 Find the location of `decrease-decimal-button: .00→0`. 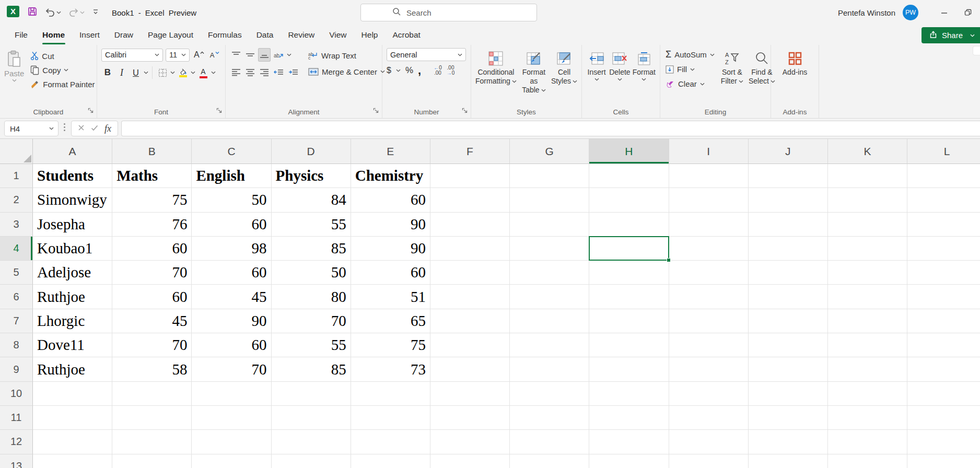

decrease-decimal-button: .00→0 is located at coordinates (451, 71).